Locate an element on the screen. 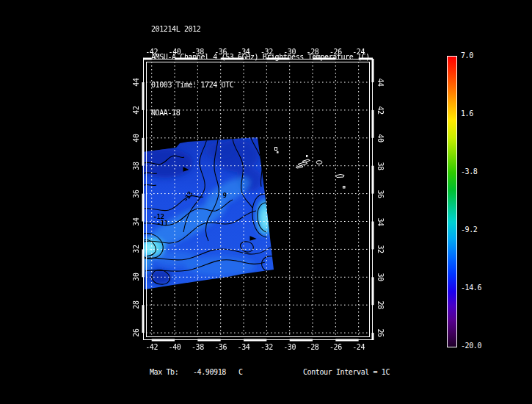 Image resolution: width=532 pixels, height=404 pixels. colorbar-tick-label: -9.2 is located at coordinates (469, 230).